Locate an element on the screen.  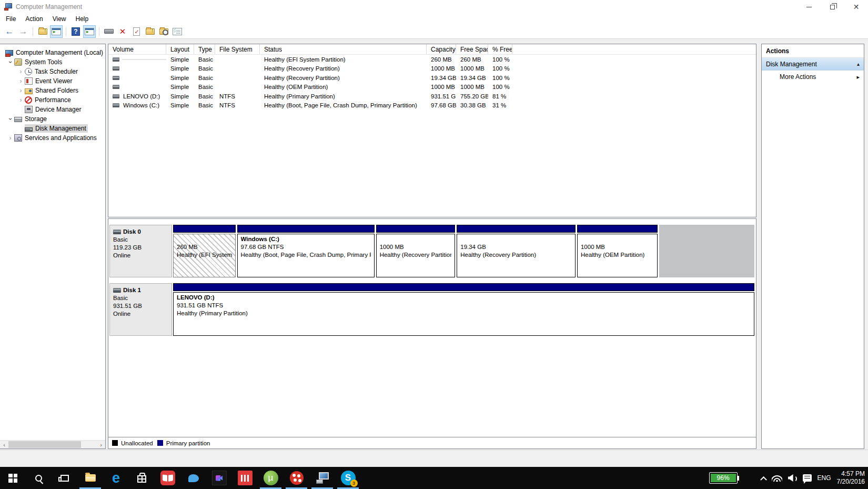
taskbar-file-explorer-button is located at coordinates (90, 478).